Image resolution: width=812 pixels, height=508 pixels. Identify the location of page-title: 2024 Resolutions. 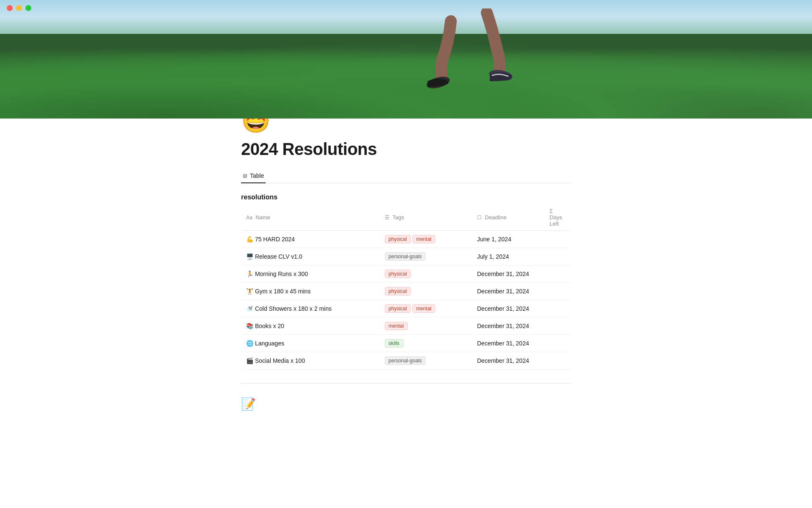
(406, 149).